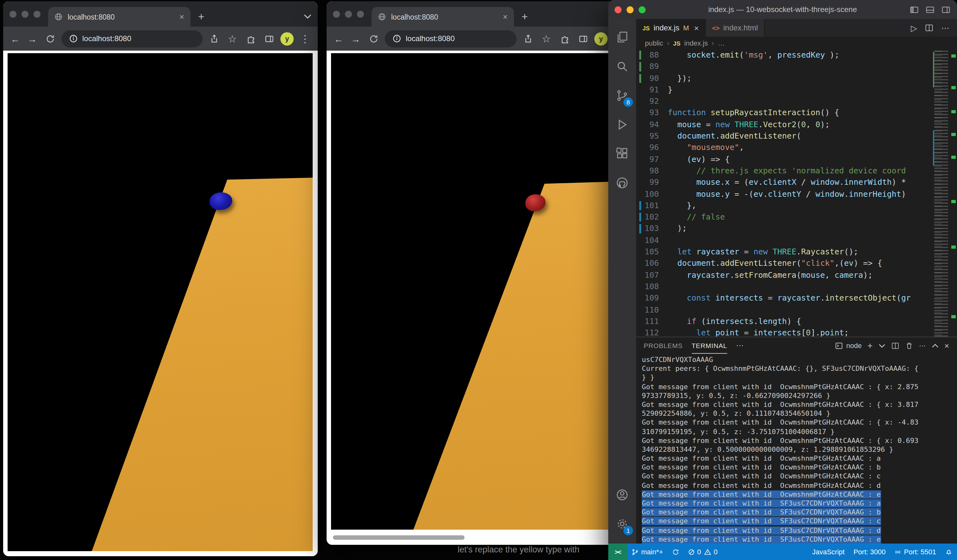  I want to click on toggle-panel-icon, so click(930, 9).